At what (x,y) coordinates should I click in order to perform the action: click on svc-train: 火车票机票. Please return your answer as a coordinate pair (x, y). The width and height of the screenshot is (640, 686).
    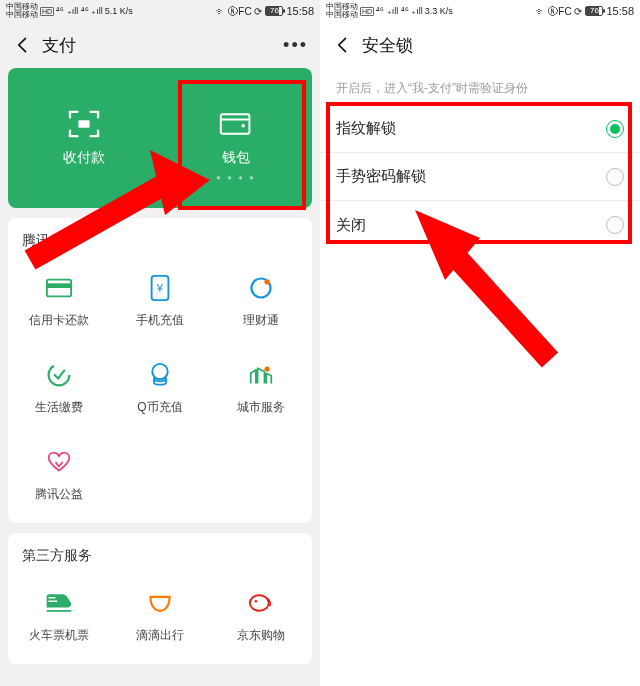
    Looking at the image, I should click on (58, 614).